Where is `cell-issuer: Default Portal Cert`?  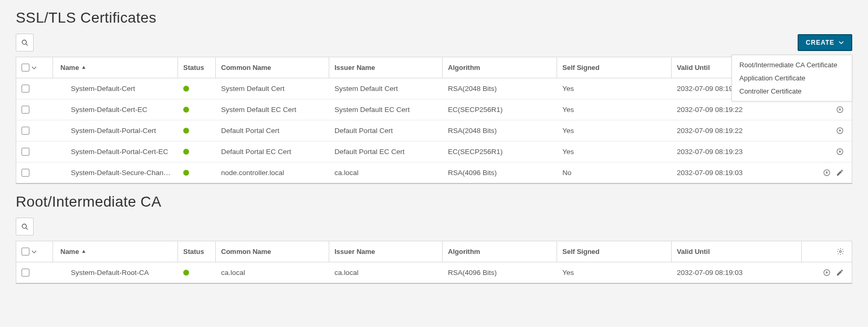 cell-issuer: Default Portal Cert is located at coordinates (386, 130).